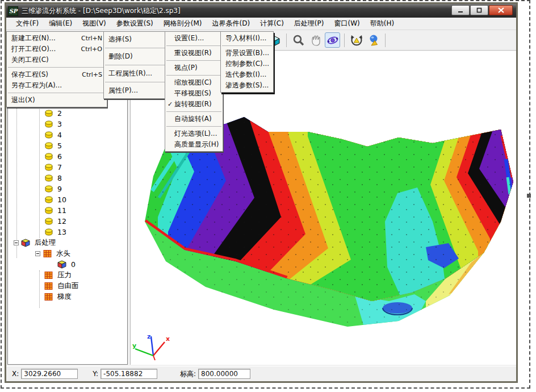 This screenshot has height=392, width=536. I want to click on tree-node-label: 0, so click(73, 265).